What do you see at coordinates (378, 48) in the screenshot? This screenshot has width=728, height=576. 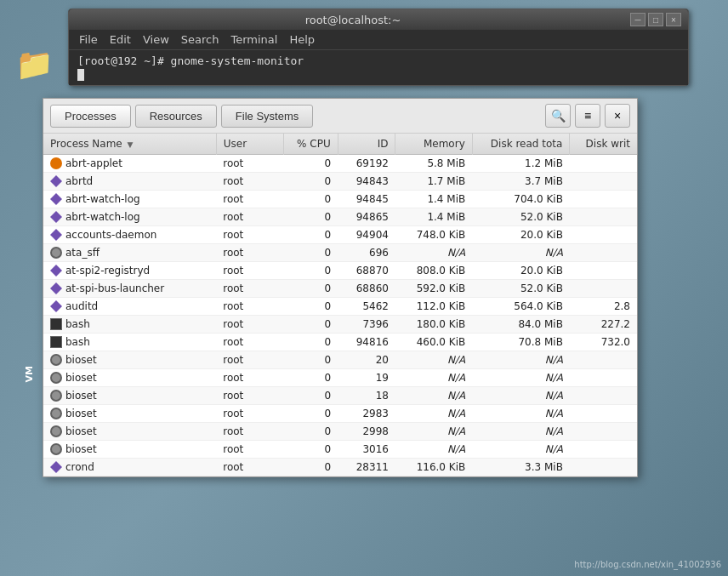 I see `terminal-window: root@localhost:~ ─ □ × File Edit View Se…` at bounding box center [378, 48].